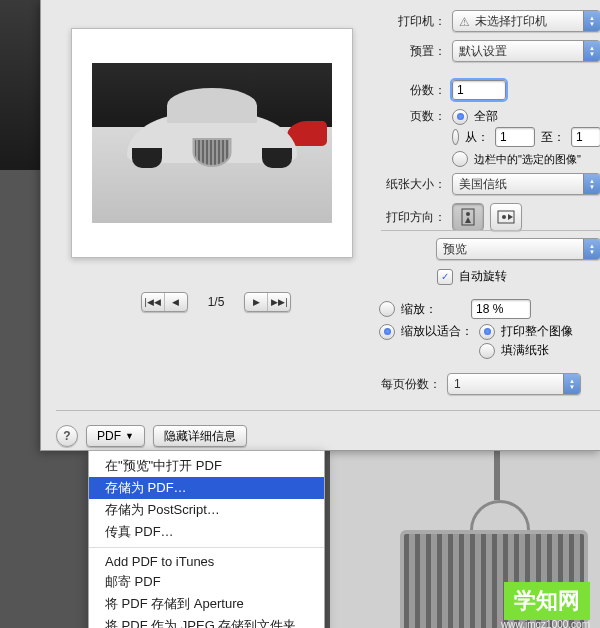 The height and width of the screenshot is (628, 600). Describe the element at coordinates (176, 302) in the screenshot. I see `prev-page-button: ◀` at that location.